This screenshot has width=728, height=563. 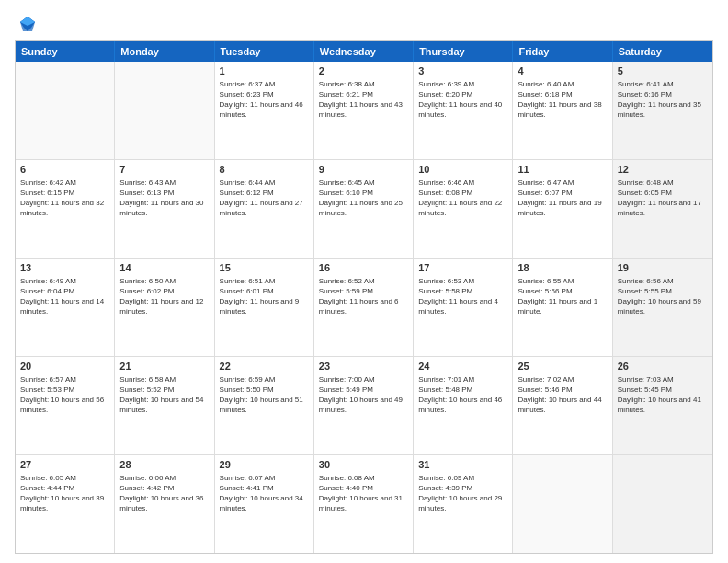 What do you see at coordinates (165, 209) in the screenshot?
I see `day-cell-7: 7Sunrise: 6:43 AM Sunset: 6:13 PM Daylig…` at bounding box center [165, 209].